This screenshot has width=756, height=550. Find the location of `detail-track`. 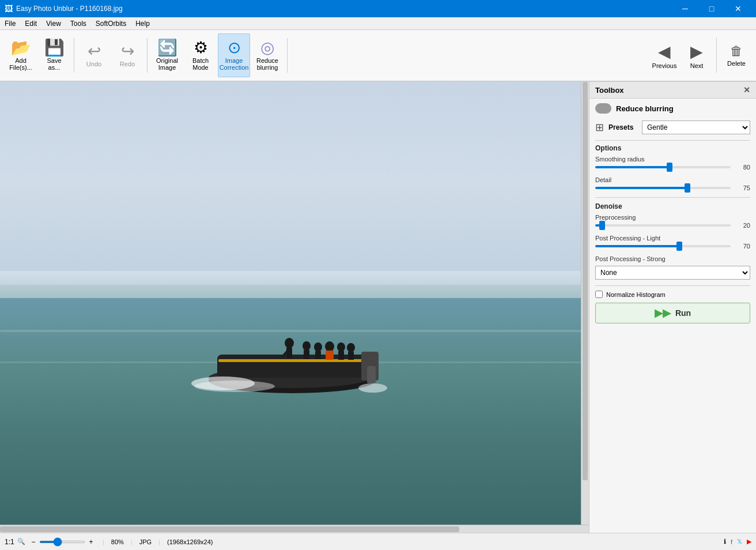

detail-track is located at coordinates (663, 188).